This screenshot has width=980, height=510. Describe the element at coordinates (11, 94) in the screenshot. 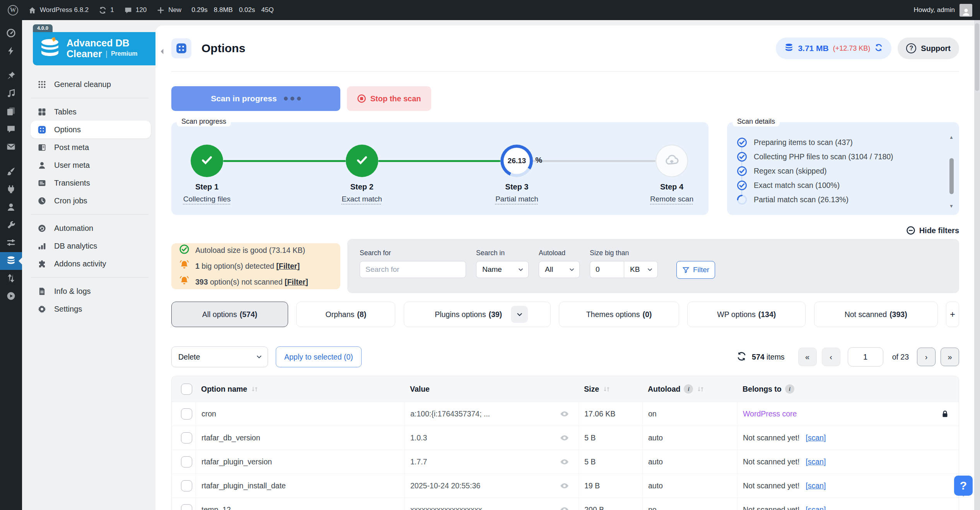

I see `sidebar-icon-media` at that location.